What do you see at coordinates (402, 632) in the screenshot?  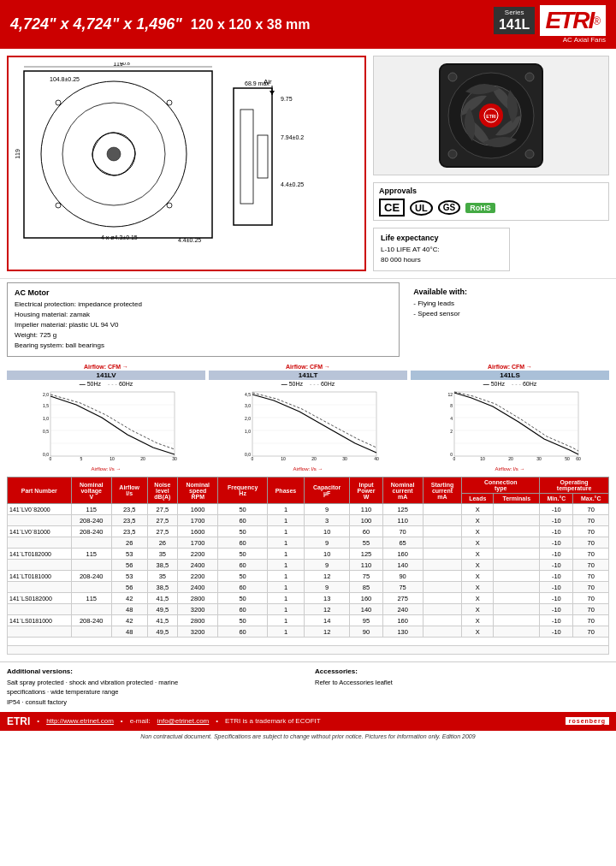 I see `nom-current: 130` at bounding box center [402, 632].